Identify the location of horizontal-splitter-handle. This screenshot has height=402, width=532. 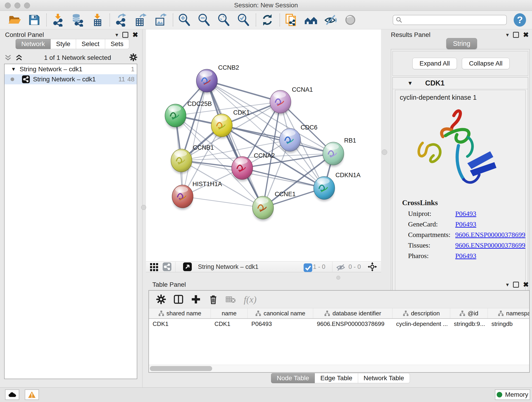
(338, 278).